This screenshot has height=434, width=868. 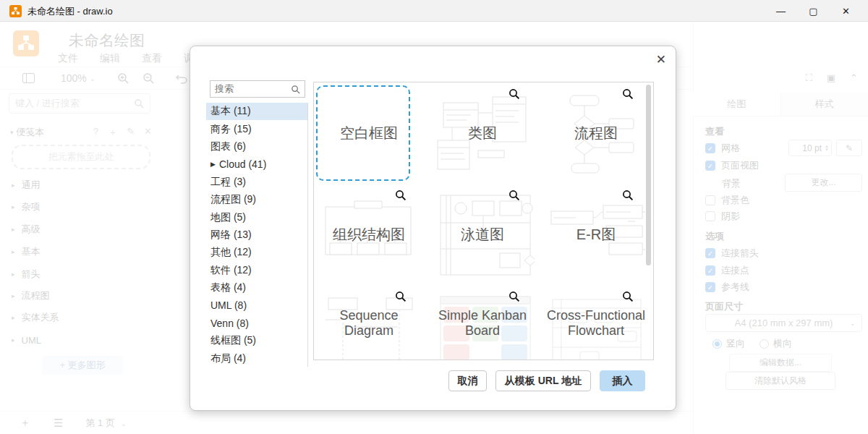 I want to click on template-swimlane: 泳道图, so click(x=482, y=234).